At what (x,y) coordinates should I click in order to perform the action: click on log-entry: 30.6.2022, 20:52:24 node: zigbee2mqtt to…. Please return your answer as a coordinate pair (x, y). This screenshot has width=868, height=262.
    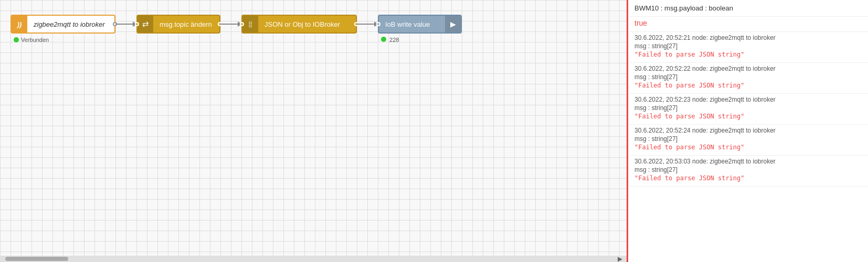
    Looking at the image, I should click on (748, 140).